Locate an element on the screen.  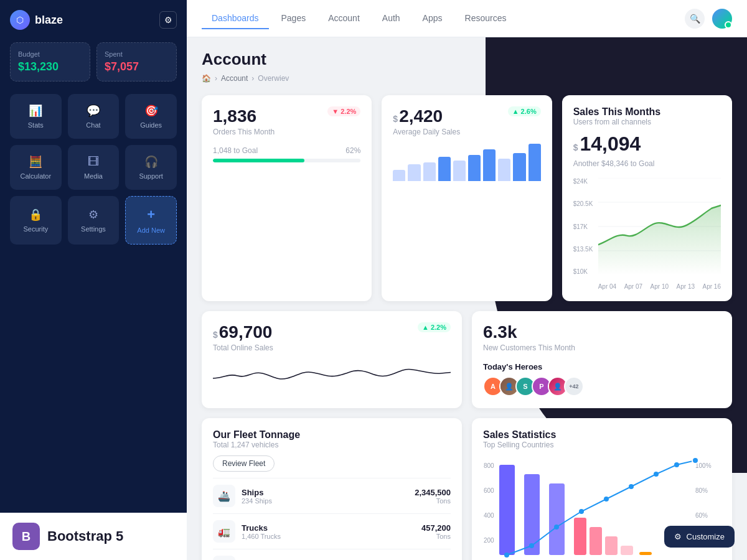
chart-svg-area is located at coordinates (660, 226).